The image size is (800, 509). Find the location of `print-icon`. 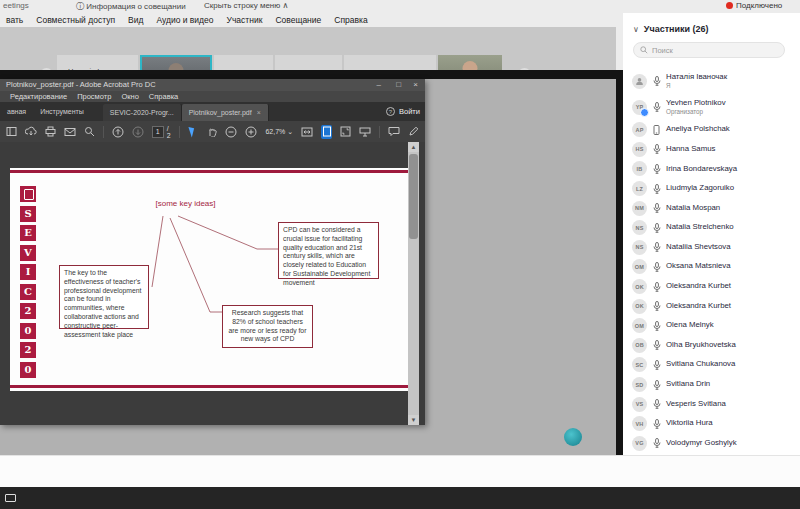

print-icon is located at coordinates (50, 132).